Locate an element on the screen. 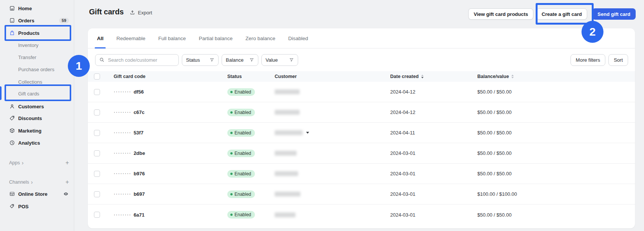 The image size is (644, 231). search-box is located at coordinates (137, 60).